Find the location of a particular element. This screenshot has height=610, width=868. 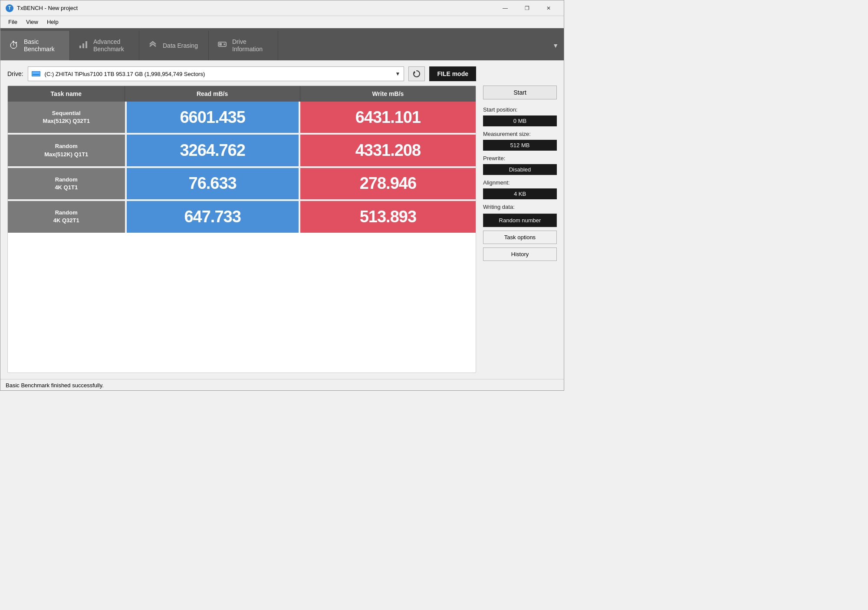

task-name-4: Random4K Q32T1 is located at coordinates (66, 217).